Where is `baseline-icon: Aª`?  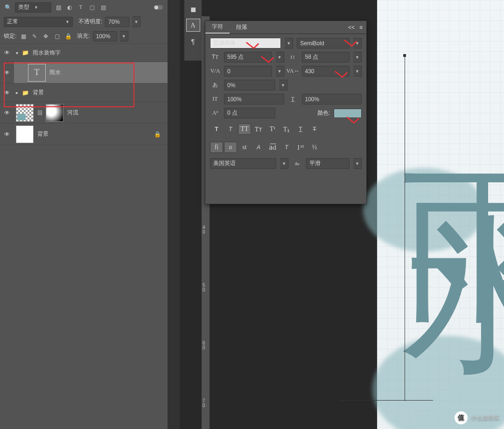
baseline-icon: Aª is located at coordinates (215, 113).